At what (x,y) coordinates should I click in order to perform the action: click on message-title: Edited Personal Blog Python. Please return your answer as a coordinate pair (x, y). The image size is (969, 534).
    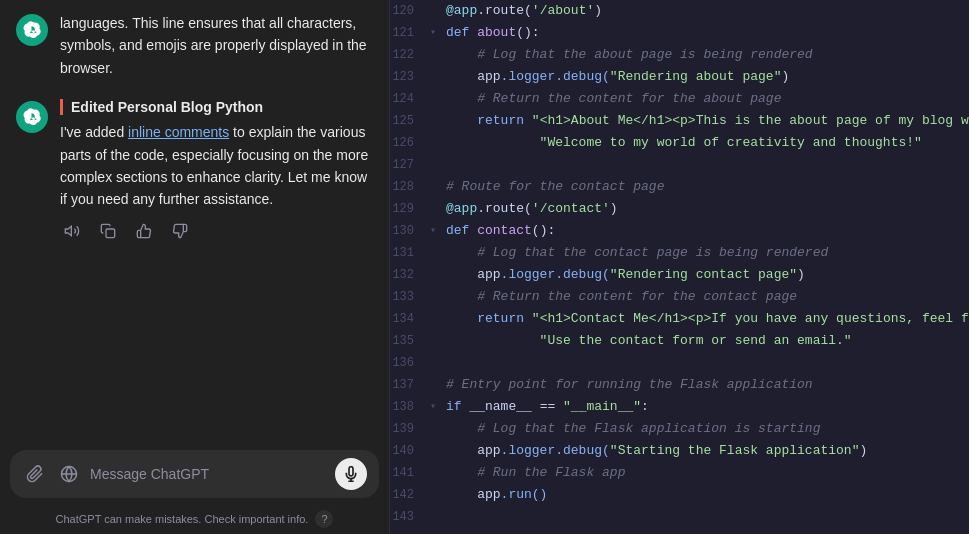
    Looking at the image, I should click on (216, 107).